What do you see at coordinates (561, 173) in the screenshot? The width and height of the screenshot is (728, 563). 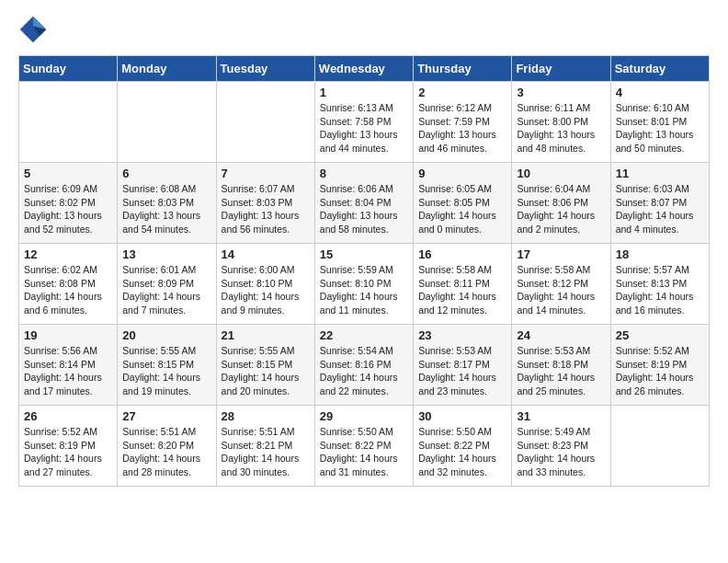 I see `day-number: 10` at bounding box center [561, 173].